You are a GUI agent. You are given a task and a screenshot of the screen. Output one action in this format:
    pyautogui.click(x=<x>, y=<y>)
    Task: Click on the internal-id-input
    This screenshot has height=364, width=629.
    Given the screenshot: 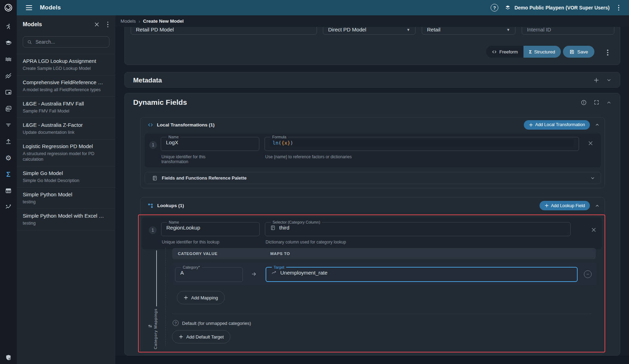 What is the action you would take?
    pyautogui.click(x=568, y=30)
    